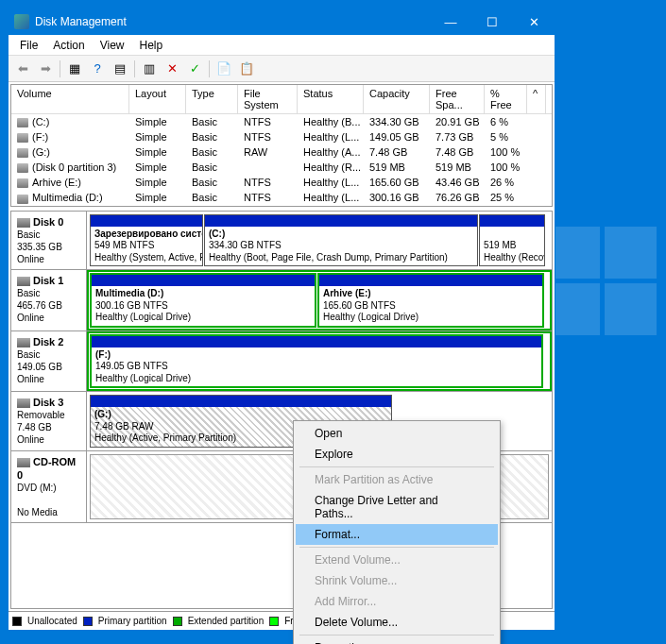 This screenshot has height=644, width=666. Describe the element at coordinates (268, 99) in the screenshot. I see `hdr-fs: File System` at that location.